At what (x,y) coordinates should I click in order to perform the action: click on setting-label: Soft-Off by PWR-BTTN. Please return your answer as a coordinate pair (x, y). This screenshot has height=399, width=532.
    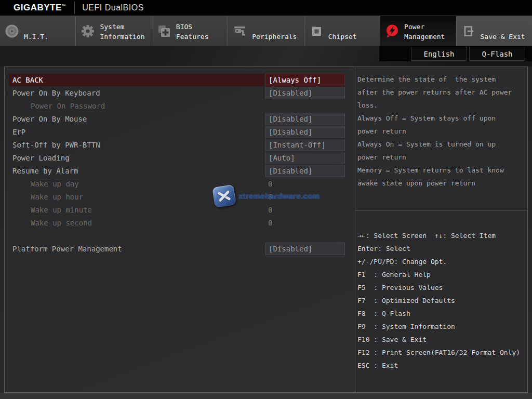
    Looking at the image, I should click on (137, 145).